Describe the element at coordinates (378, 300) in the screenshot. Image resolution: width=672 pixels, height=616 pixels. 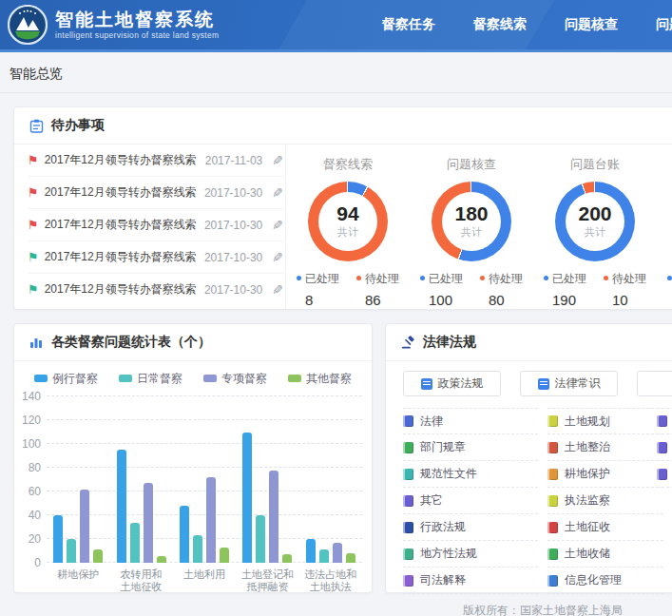
I see `legend-value: 86` at that location.